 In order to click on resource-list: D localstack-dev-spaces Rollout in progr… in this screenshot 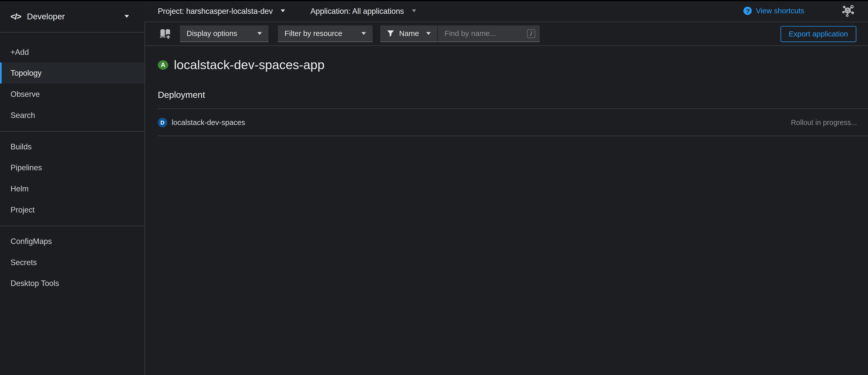, I will do `click(513, 122)`.